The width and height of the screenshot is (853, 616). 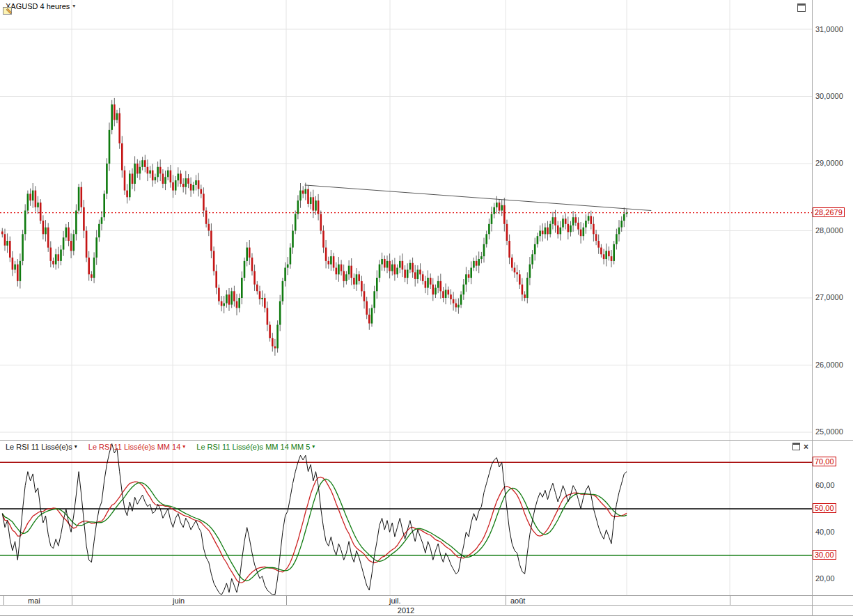 I want to click on price-axis-label: 26,0000, so click(x=829, y=365).